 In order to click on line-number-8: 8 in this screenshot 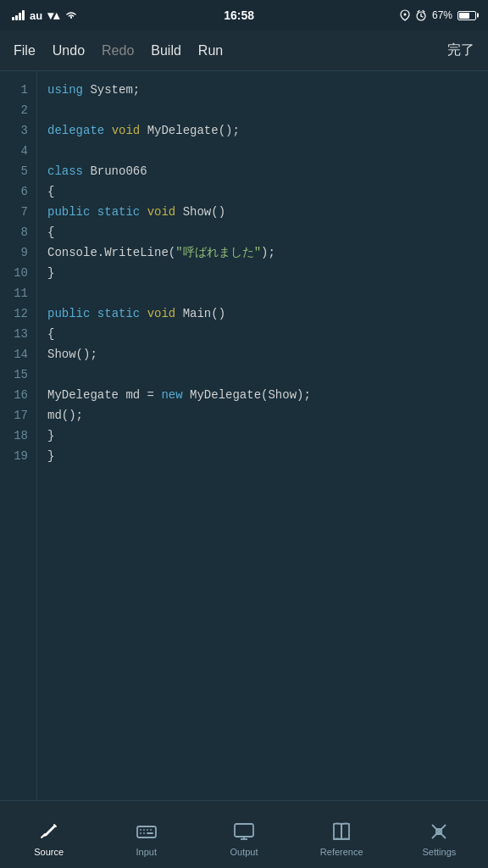, I will do `click(25, 232)`.